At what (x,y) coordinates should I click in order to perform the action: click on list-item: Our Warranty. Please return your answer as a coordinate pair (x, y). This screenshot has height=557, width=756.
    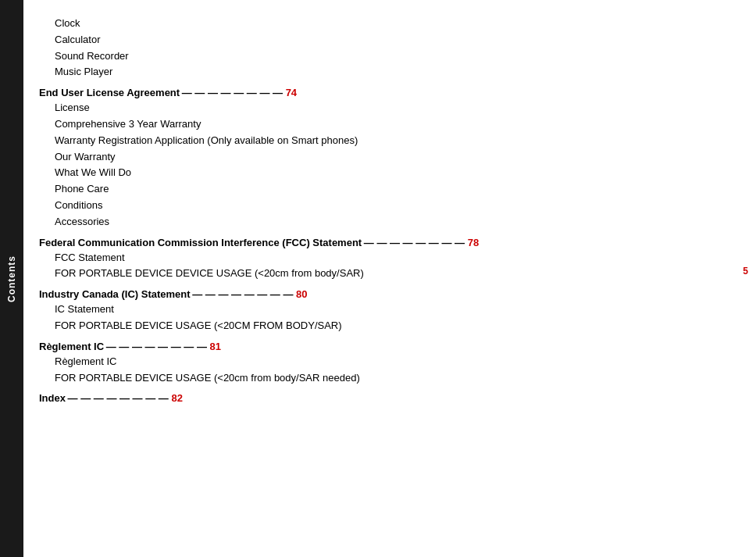
    Looking at the image, I should click on (390, 158).